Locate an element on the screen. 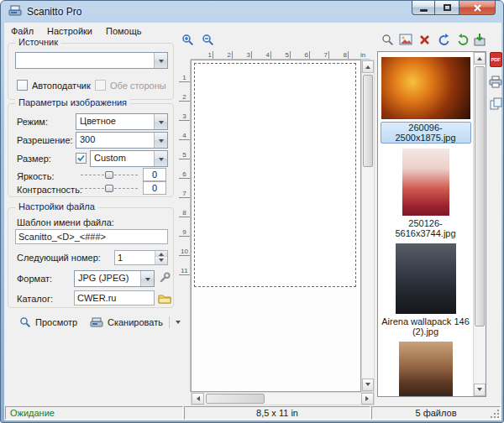 The width and height of the screenshot is (504, 423). contrast-label: Контрастность: is located at coordinates (50, 190).